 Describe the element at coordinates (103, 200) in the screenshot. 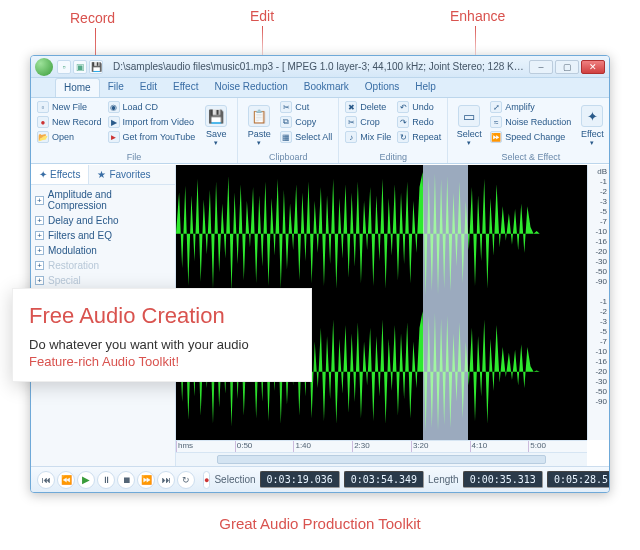

I see `tree-item: +Amplitude and Compression` at that location.